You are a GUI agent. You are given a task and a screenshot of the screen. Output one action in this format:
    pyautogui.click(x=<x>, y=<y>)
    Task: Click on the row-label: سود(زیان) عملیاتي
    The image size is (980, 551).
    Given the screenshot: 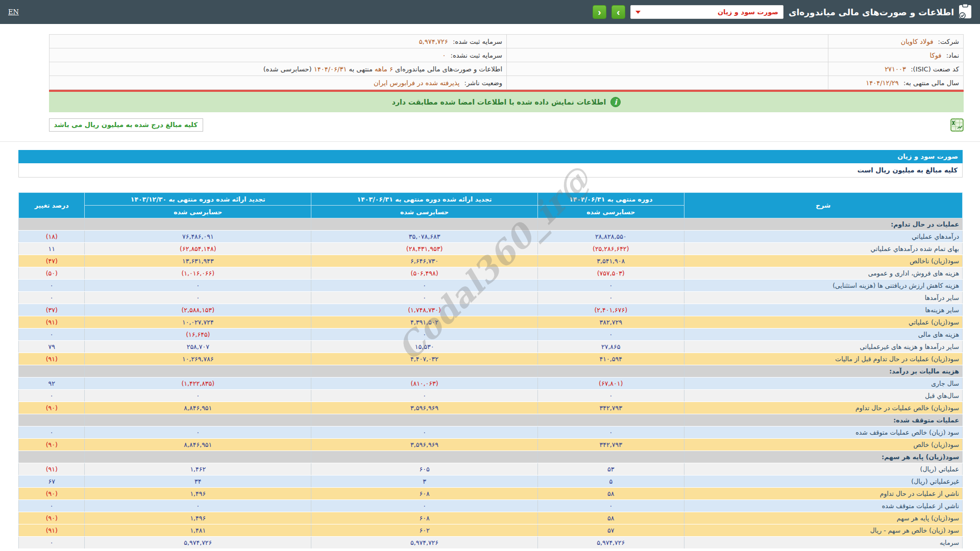 What is the action you would take?
    pyautogui.click(x=823, y=322)
    